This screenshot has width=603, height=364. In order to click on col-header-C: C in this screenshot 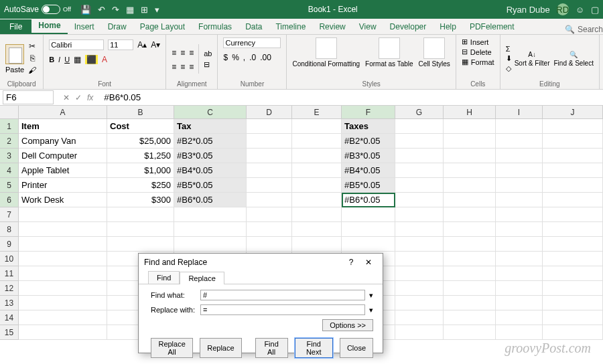, I will do `click(210, 112)`.